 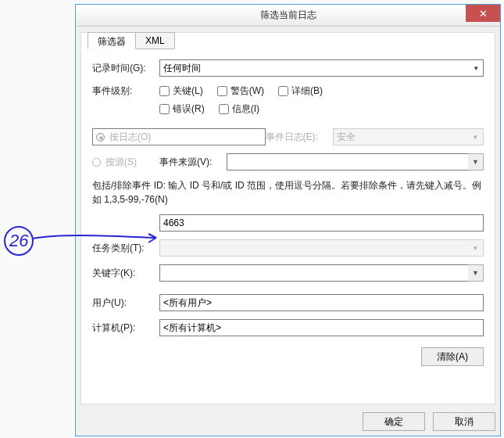 I want to click on radio-bylog-circle, so click(x=100, y=138).